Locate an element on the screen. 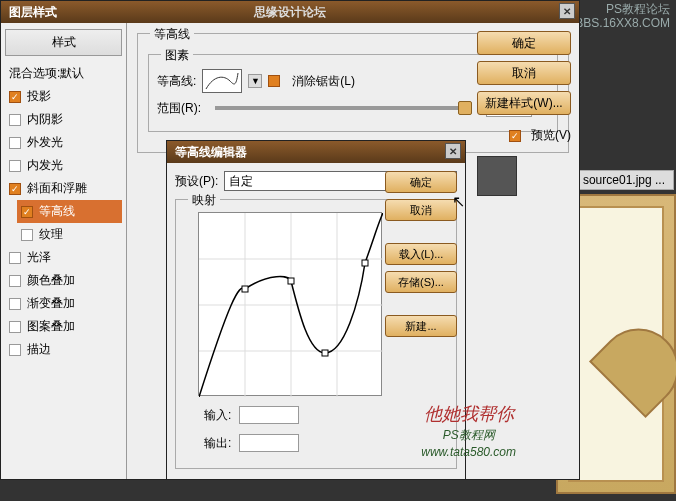 The image size is (676, 501). input-field is located at coordinates (269, 415).